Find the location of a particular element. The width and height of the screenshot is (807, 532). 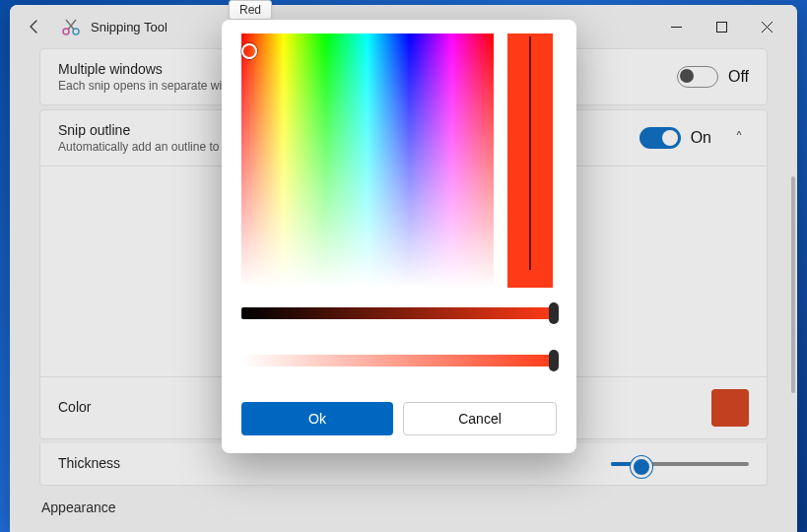

saturation-value-field is located at coordinates (368, 161).